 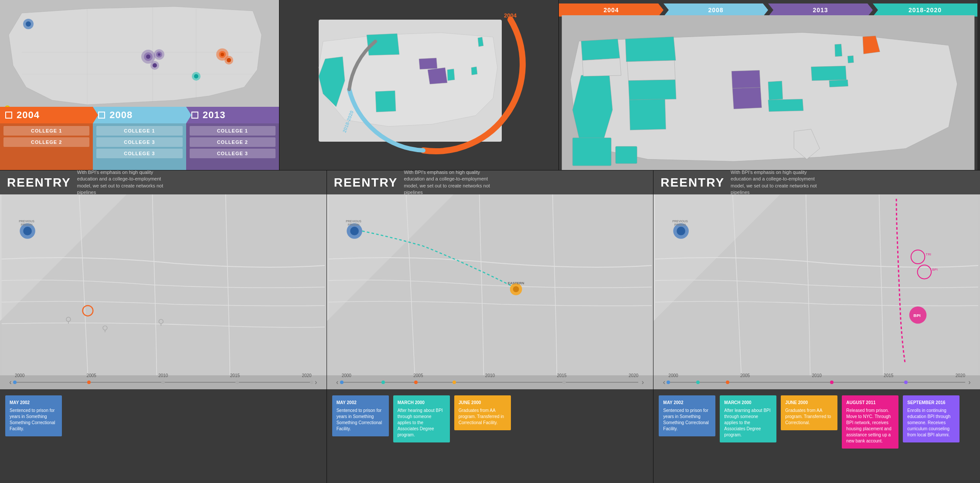 What do you see at coordinates (140, 139) in the screenshot?
I see `timeline-section: 2004 COLLEGE 1 COLLEGE 2 2008 COLLEGE 1 …` at bounding box center [140, 139].